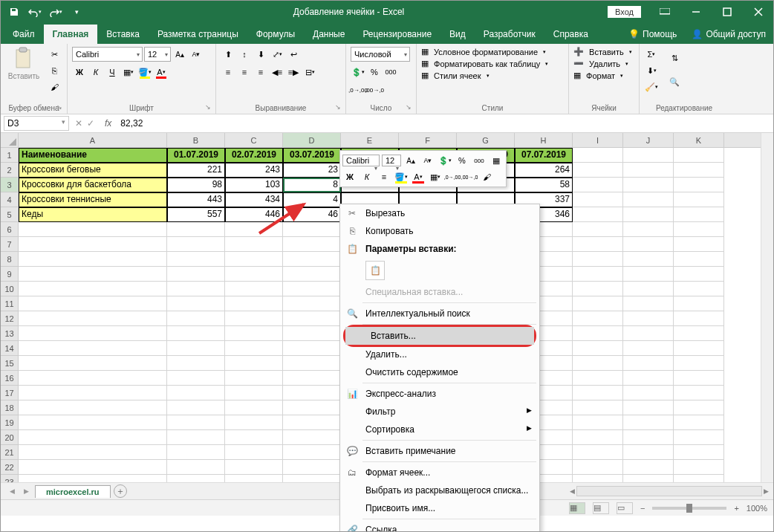 The image size is (774, 532). I want to click on select-all-button, so click(10, 140).